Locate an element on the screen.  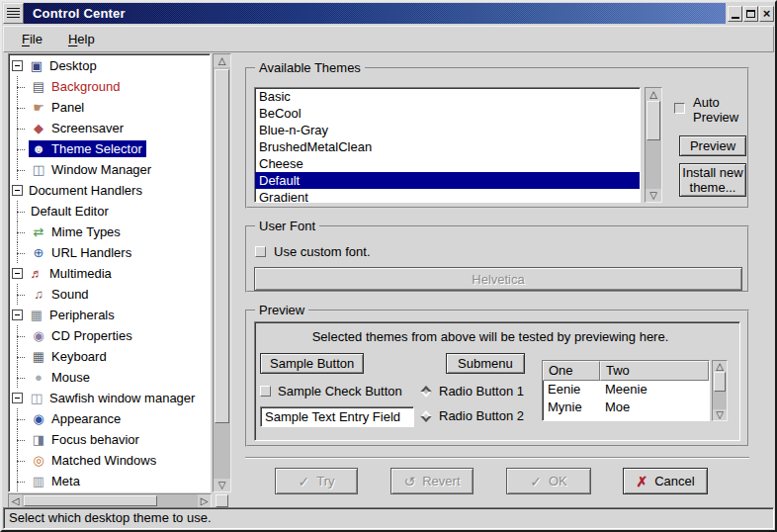
tree-item-label: Desktop is located at coordinates (73, 65).